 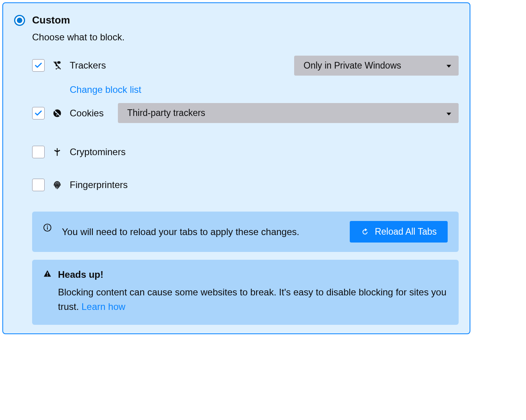 What do you see at coordinates (47, 228) in the screenshot?
I see `info-icon` at bounding box center [47, 228].